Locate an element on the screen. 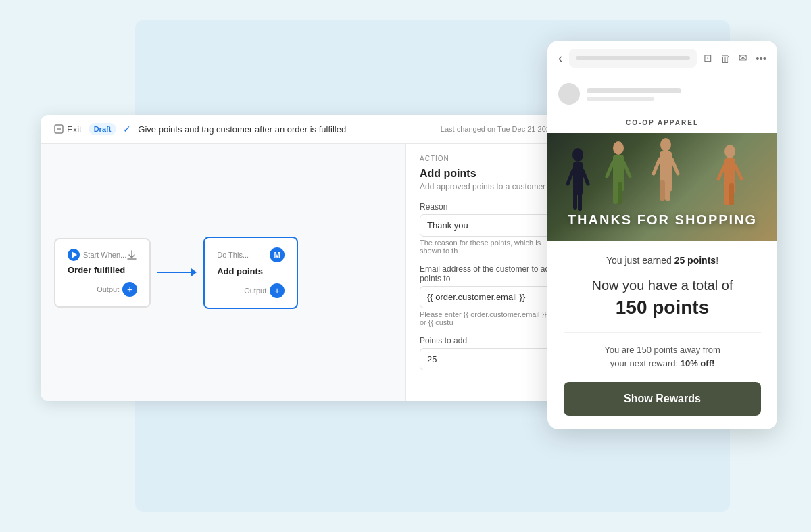  workflow-title: Give points and tag customer after an or… is located at coordinates (285, 130).